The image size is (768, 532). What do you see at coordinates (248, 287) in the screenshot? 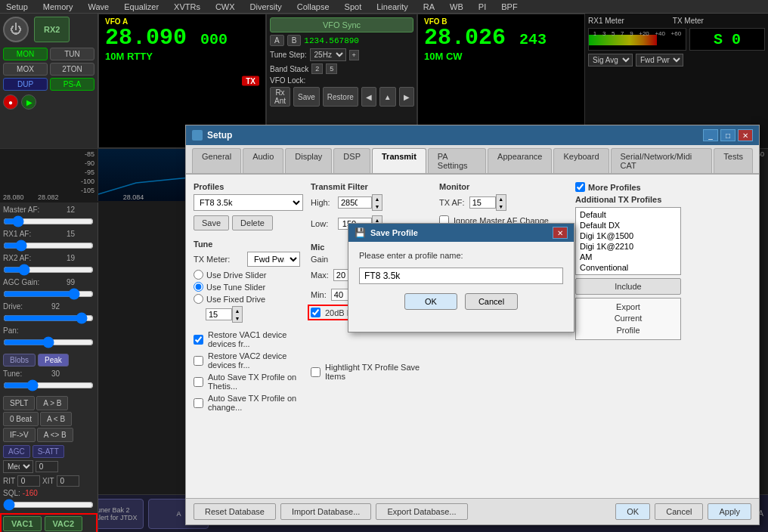
I see `use-tune-slider-option: Use Tune Slider` at bounding box center [248, 287].